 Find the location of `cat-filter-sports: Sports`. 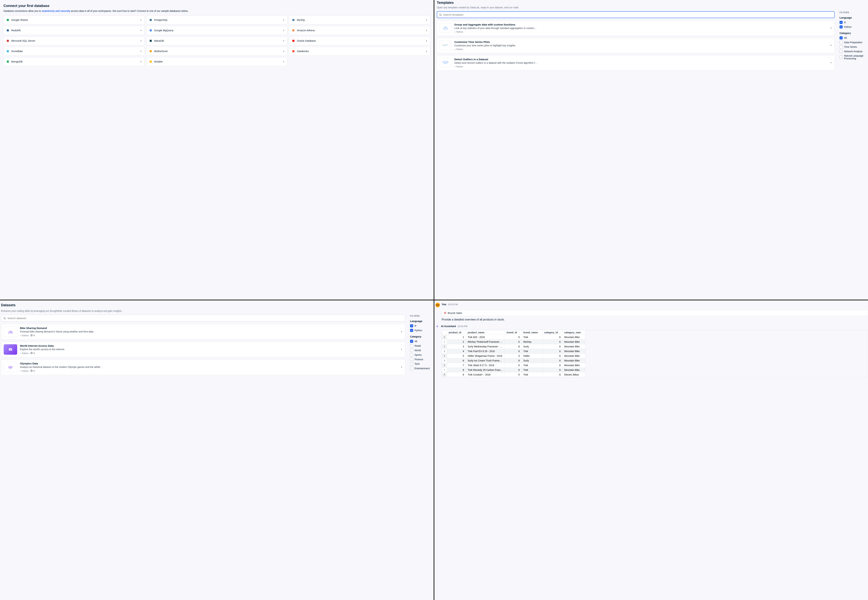

cat-filter-sports: Sports is located at coordinates (421, 355).